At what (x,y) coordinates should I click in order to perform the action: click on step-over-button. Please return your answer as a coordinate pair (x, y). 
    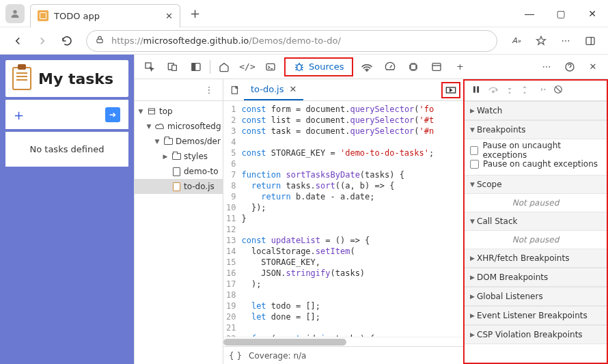
    Looking at the image, I should click on (493, 90).